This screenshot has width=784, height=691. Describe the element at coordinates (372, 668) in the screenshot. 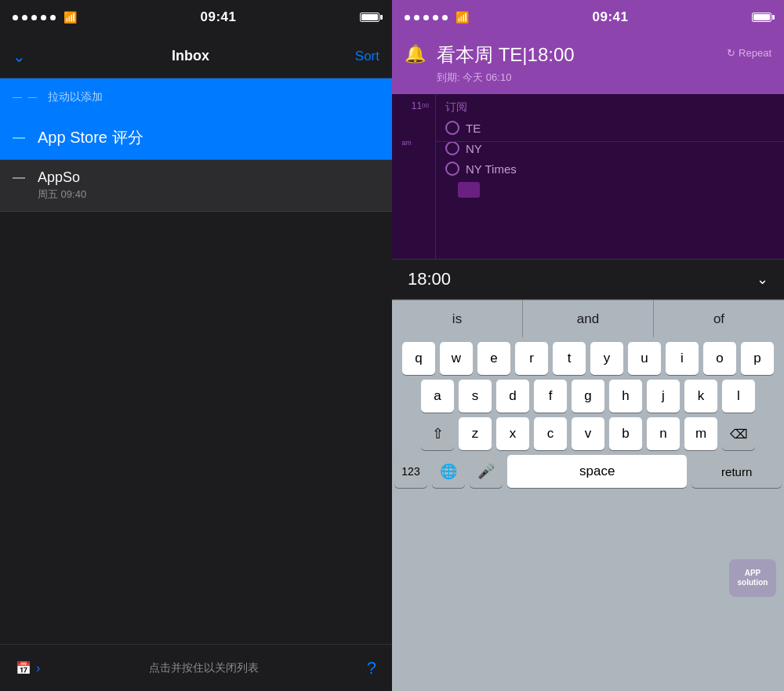

I see `help-icon: ?` at that location.